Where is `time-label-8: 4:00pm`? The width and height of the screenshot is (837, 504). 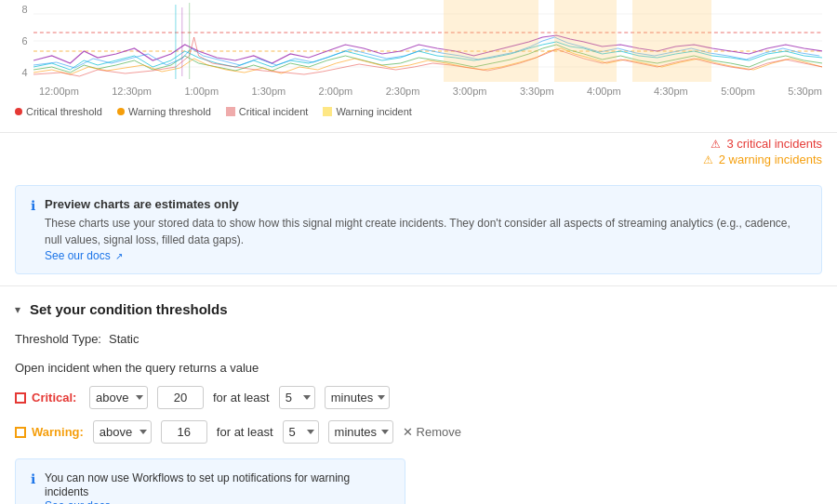
time-label-8: 4:00pm is located at coordinates (604, 91).